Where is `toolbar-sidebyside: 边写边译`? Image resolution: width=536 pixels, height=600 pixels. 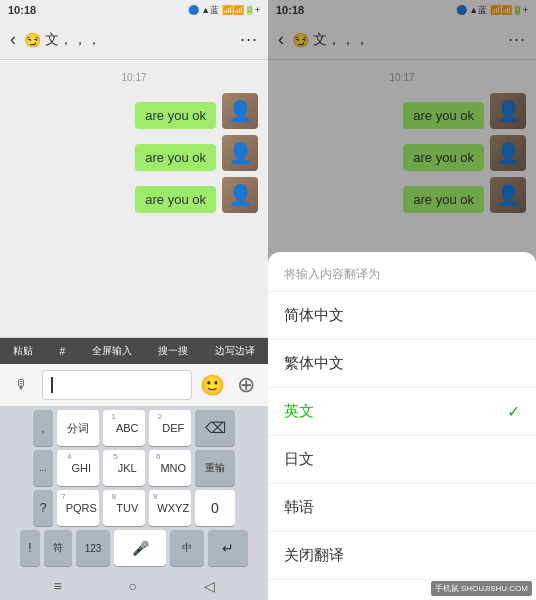 toolbar-sidebyside: 边写边译 is located at coordinates (235, 351).